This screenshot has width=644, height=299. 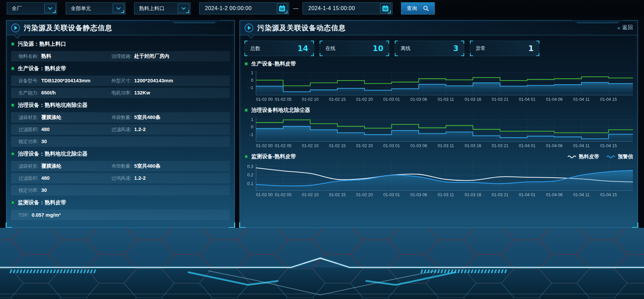 I want to click on detail-value: 覆膜涤纶, so click(x=51, y=166).